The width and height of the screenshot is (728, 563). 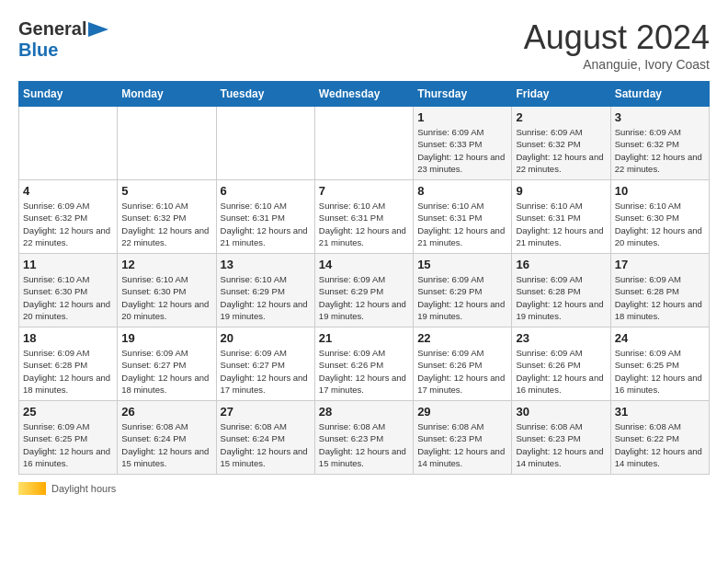 What do you see at coordinates (167, 438) in the screenshot?
I see `calendar-cell: 26Sunrise: 6:08 AM Sunset: 6:24 PM Dayli…` at bounding box center [167, 438].